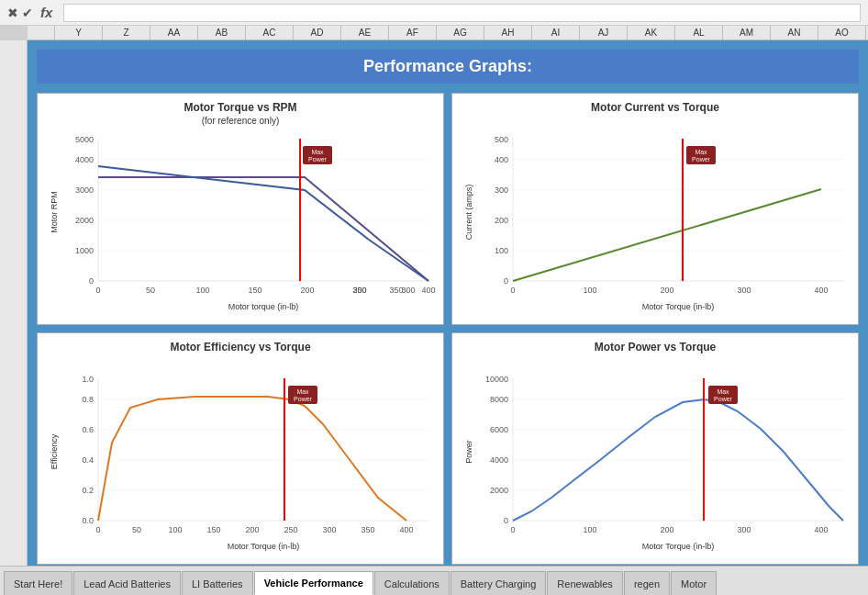 This screenshot has width=868, height=595. Describe the element at coordinates (747, 33) in the screenshot. I see `col-am: AM` at that location.